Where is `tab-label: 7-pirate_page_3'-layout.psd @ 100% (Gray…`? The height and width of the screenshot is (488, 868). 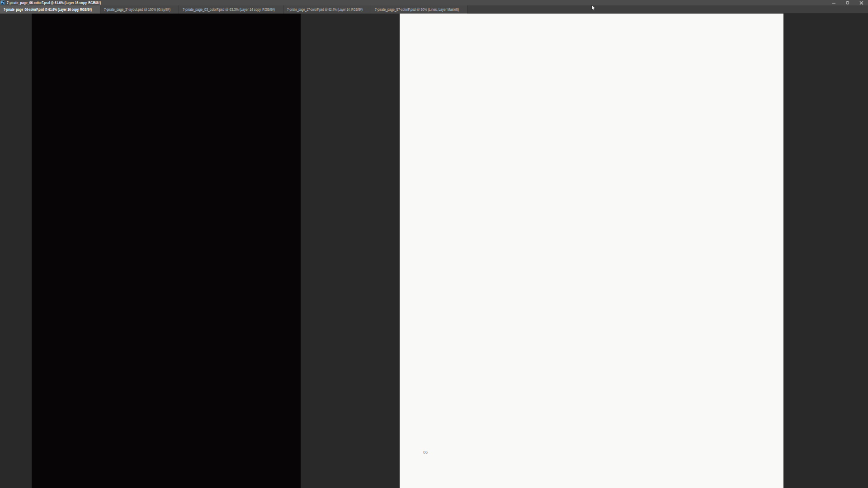
tab-label: 7-pirate_page_3'-layout.psd @ 100% (Gray… is located at coordinates (137, 9).